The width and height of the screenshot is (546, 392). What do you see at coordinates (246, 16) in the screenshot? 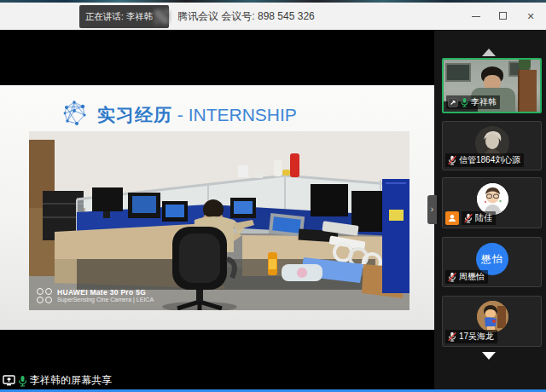
I see `window-title: 腾讯会议 会议号: 898 545 326` at bounding box center [246, 16].